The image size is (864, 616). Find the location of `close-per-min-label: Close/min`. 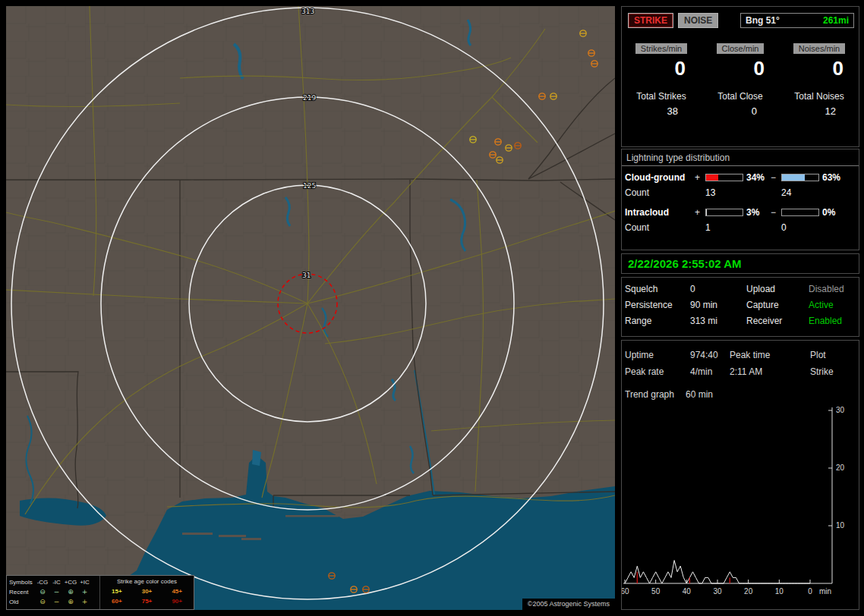

close-per-min-label: Close/min is located at coordinates (741, 49).